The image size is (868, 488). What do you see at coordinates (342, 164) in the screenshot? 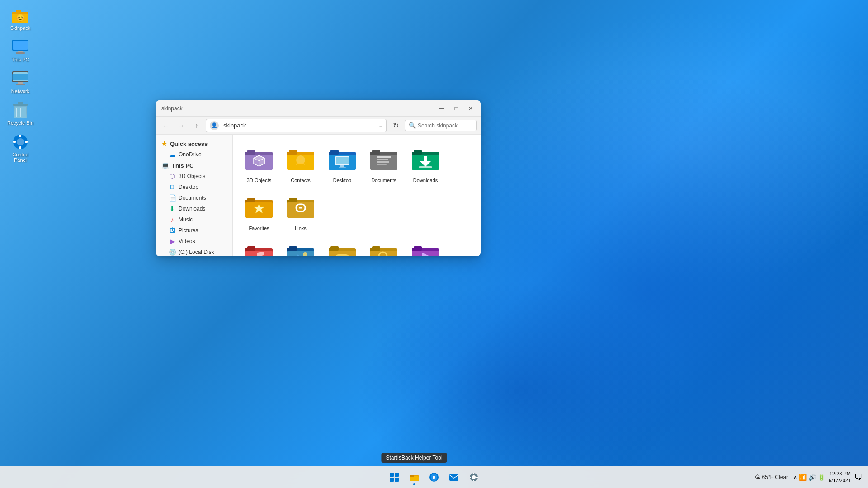
I see `folder-desktop: Desktop` at bounding box center [342, 164].